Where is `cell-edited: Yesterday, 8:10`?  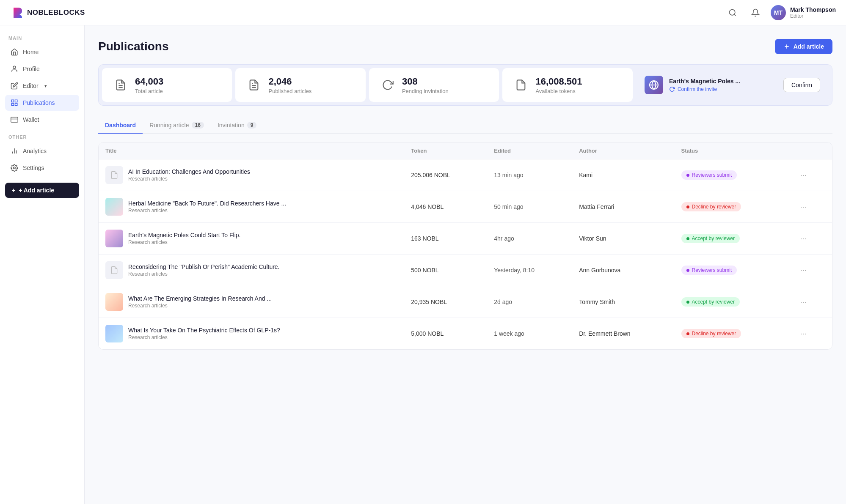 cell-edited: Yesterday, 8:10 is located at coordinates (530, 271).